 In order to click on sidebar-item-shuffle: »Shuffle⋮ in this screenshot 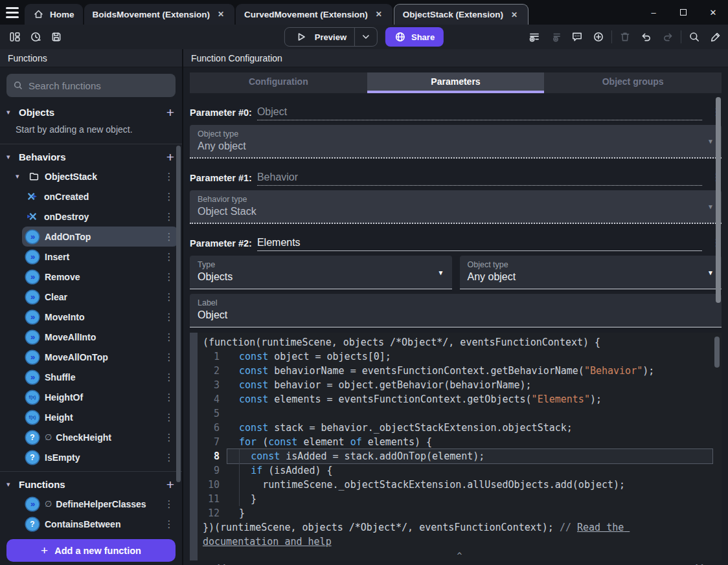, I will do `click(100, 377)`.